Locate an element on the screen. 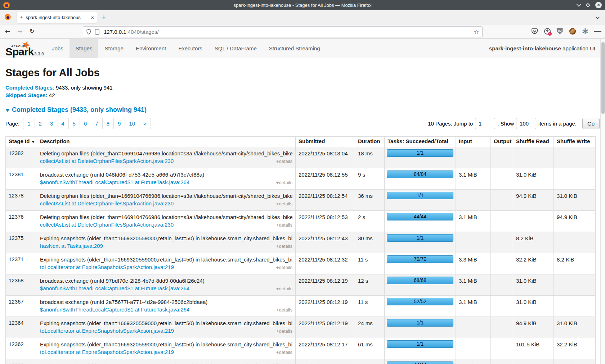 Image resolution: width=605 pixels, height=364 pixels. bookmark-star-icon: ☆ is located at coordinates (476, 32).